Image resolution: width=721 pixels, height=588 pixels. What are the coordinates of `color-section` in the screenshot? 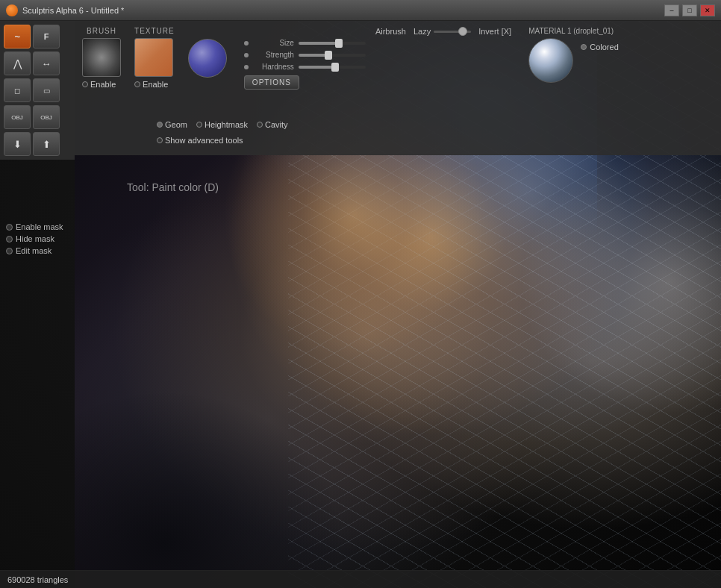 It's located at (207, 59).